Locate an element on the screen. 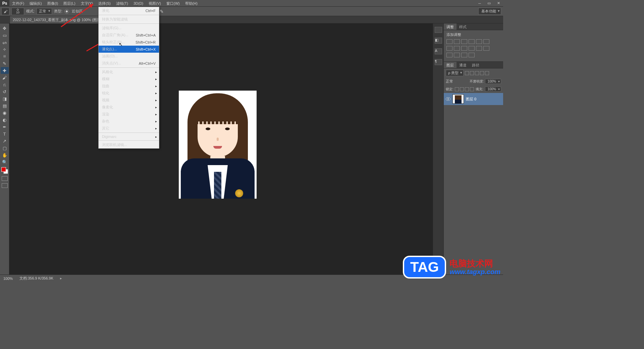 The width and height of the screenshot is (644, 349). adj-select-icon is located at coordinates (464, 55).